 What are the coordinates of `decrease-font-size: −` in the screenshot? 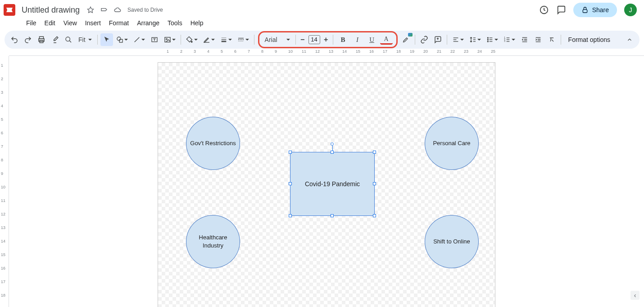 It's located at (303, 40).